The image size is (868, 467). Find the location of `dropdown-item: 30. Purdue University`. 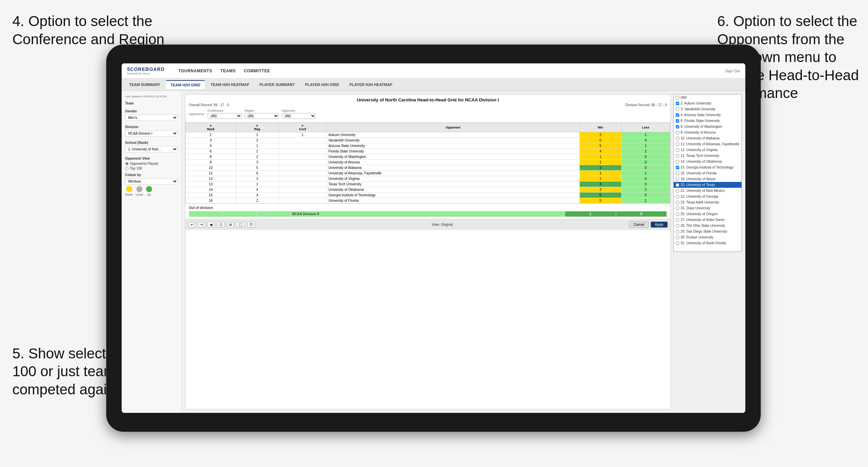

dropdown-item: 30. Purdue University is located at coordinates (708, 237).